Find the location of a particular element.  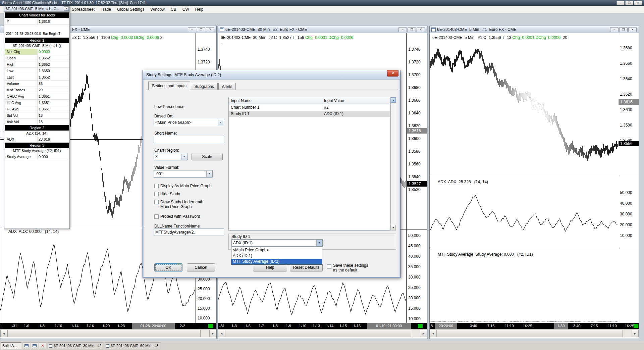

input-table-row: Study ID 1ADX (ID:1) is located at coordinates (309, 114).